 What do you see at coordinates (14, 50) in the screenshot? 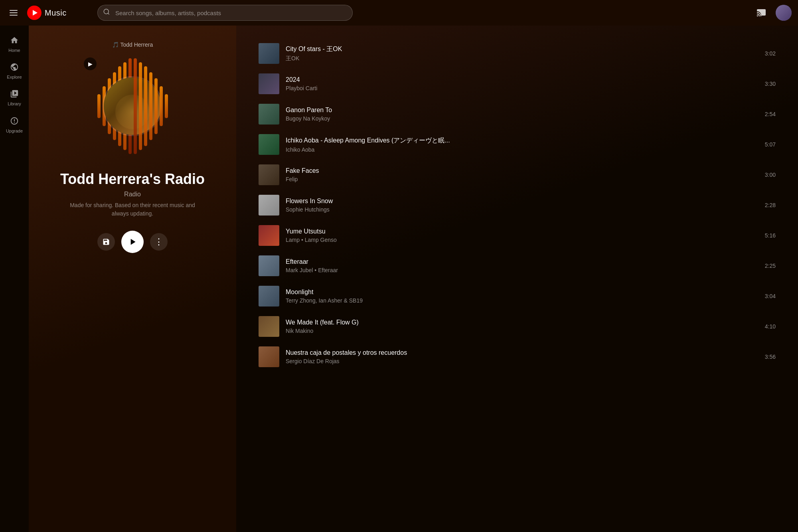
I see `sidebar-item-home-label: Home` at bounding box center [14, 50].